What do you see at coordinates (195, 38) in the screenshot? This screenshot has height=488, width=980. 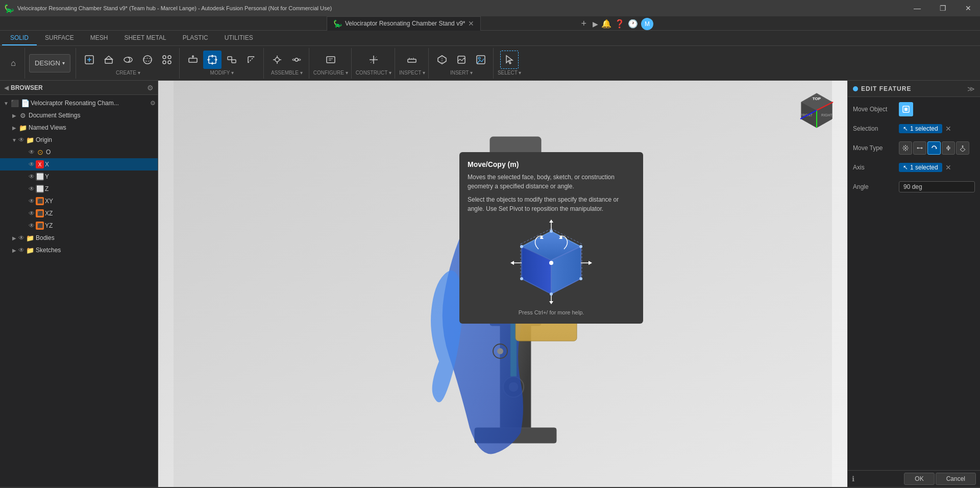 I see `tab-plastic: PLASTIC` at bounding box center [195, 38].